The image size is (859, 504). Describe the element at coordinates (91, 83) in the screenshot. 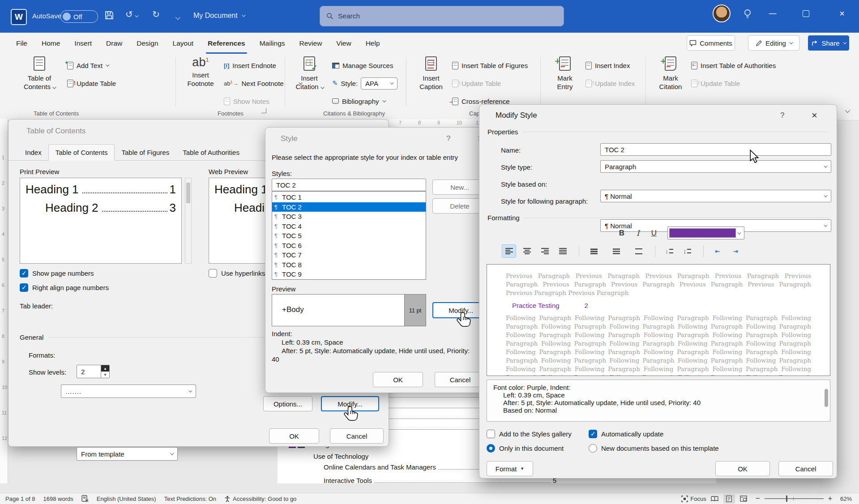

I see `update-table-button: ! Update Table` at that location.